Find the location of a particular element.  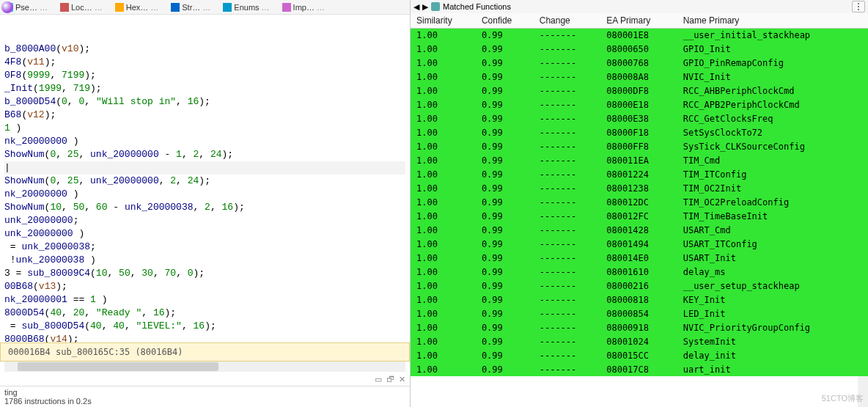

code-line: _Init(867, 406); is located at coordinates (205, 89).